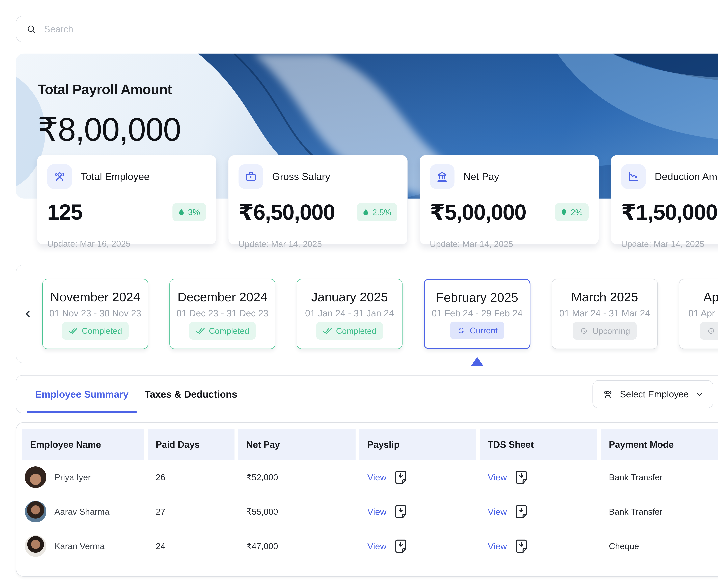 The image size is (718, 588). What do you see at coordinates (251, 177) in the screenshot?
I see `briefcase-icon` at bounding box center [251, 177].